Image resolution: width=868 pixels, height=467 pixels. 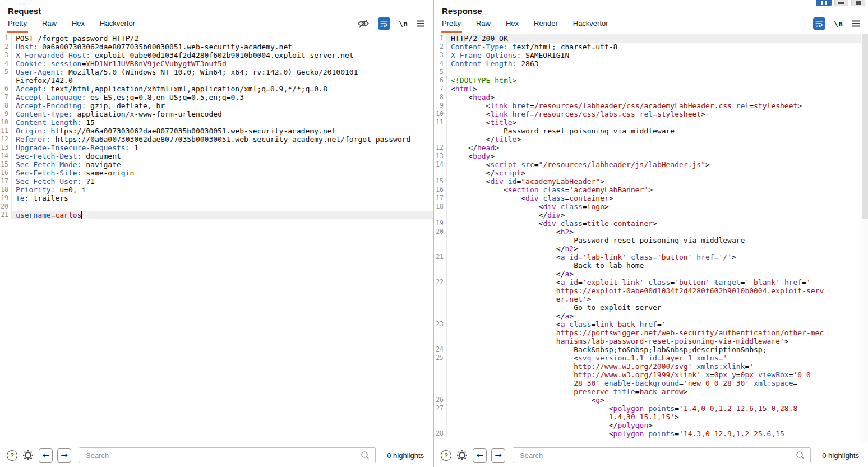 I want to click on highlights-count: 0 highlights, so click(x=405, y=455).